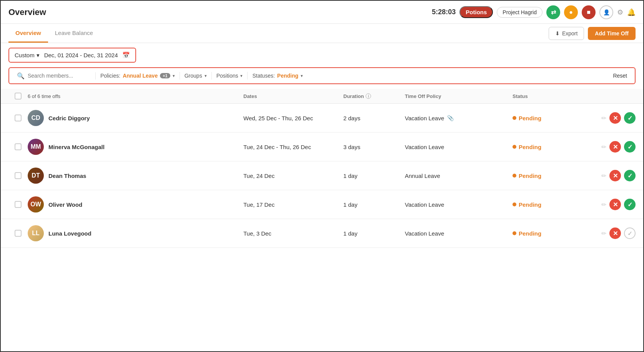 This screenshot has width=644, height=352. What do you see at coordinates (21, 76) in the screenshot?
I see `search-icon: 🔍` at bounding box center [21, 76].